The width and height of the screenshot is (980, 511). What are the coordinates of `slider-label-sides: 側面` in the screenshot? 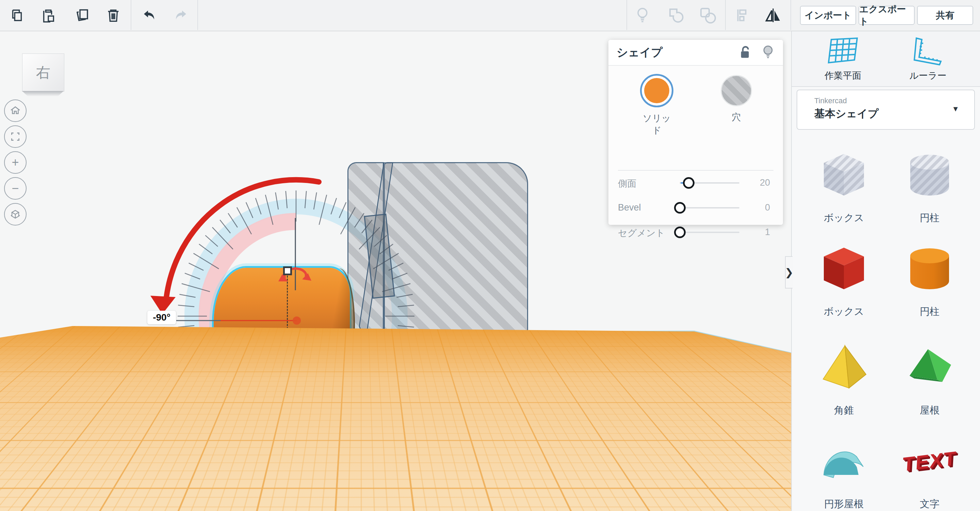 It's located at (627, 184).